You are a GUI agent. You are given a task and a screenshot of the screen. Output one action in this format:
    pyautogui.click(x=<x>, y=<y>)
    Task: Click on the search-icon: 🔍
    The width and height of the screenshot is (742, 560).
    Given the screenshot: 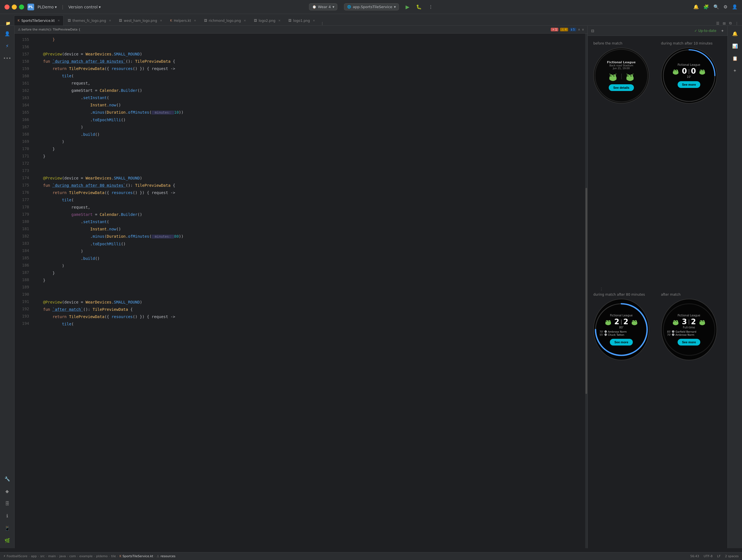 What is the action you would take?
    pyautogui.click(x=717, y=7)
    